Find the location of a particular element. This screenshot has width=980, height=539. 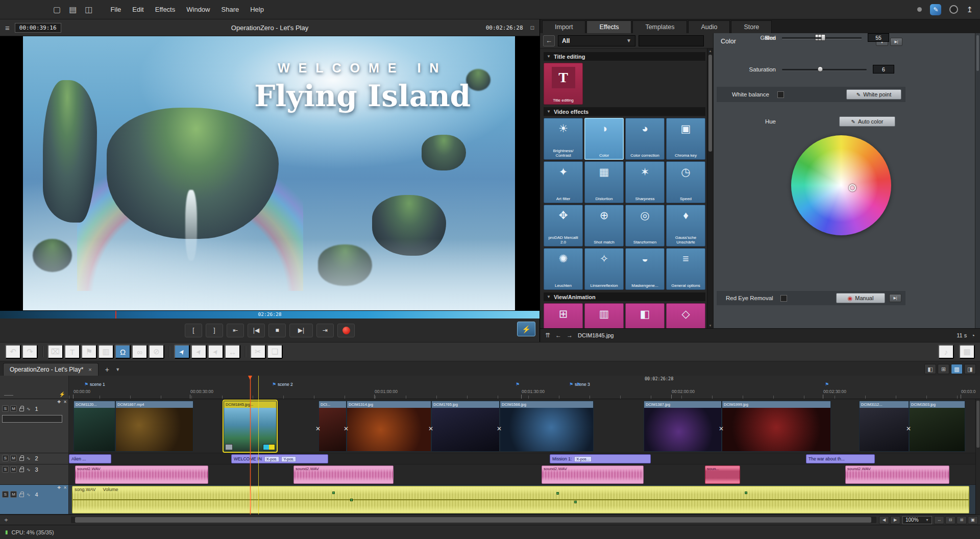

scene-marker: ⚑ scene 1 is located at coordinates (95, 384).